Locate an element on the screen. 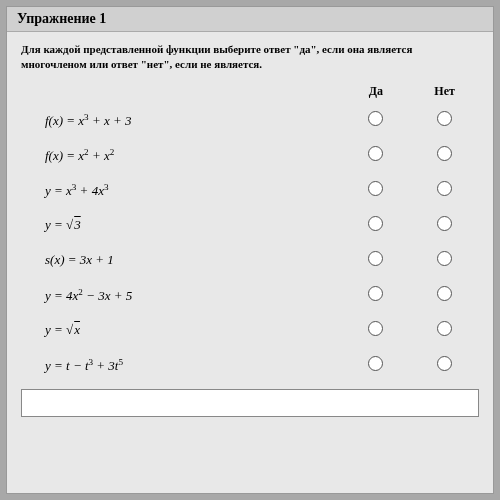  answer-input-box is located at coordinates (250, 403).